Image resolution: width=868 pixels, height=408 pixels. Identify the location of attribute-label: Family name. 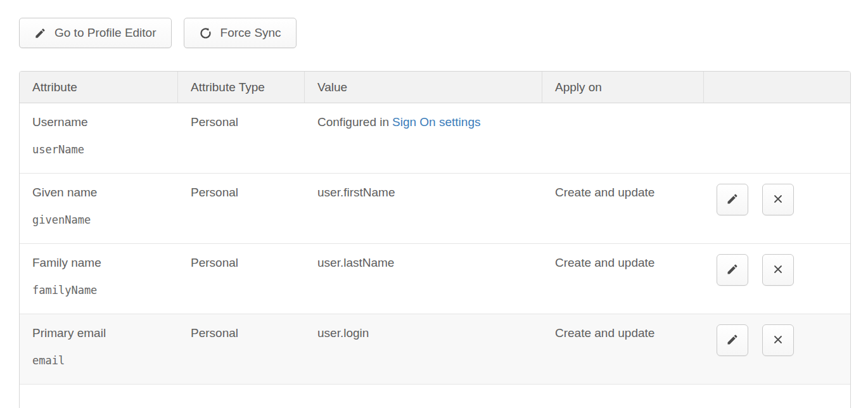
(102, 263).